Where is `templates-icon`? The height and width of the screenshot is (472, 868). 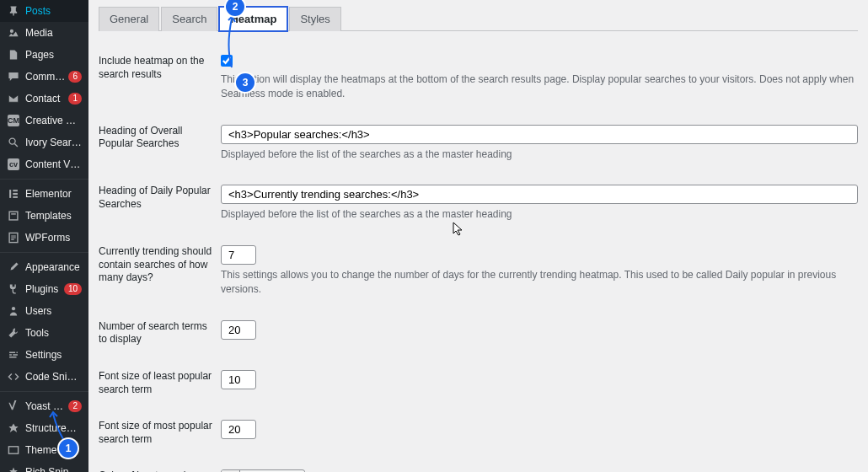 templates-icon is located at coordinates (13, 216).